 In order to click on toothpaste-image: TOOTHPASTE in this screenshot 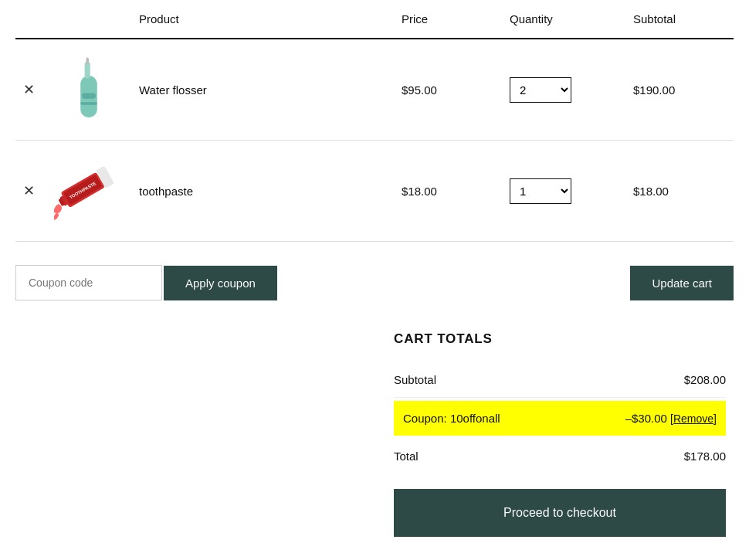, I will do `click(89, 191)`.